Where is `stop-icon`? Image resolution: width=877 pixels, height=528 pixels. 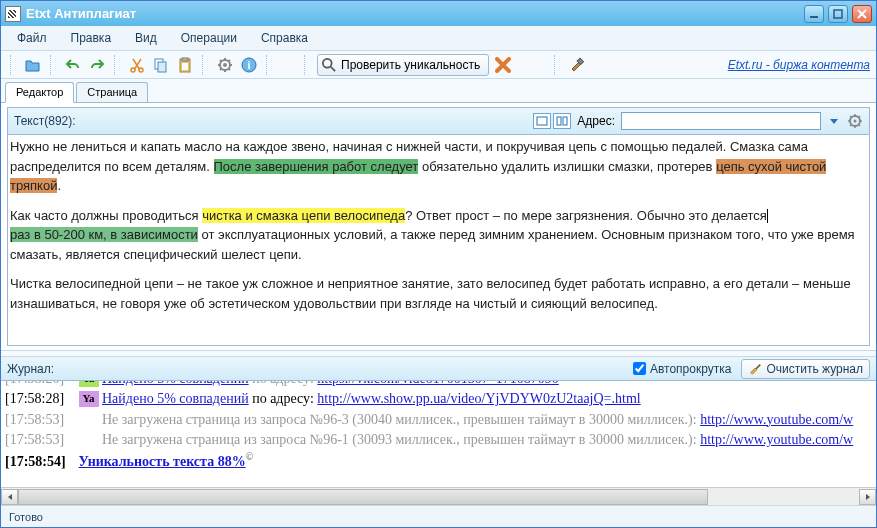
stop-icon is located at coordinates (503, 65).